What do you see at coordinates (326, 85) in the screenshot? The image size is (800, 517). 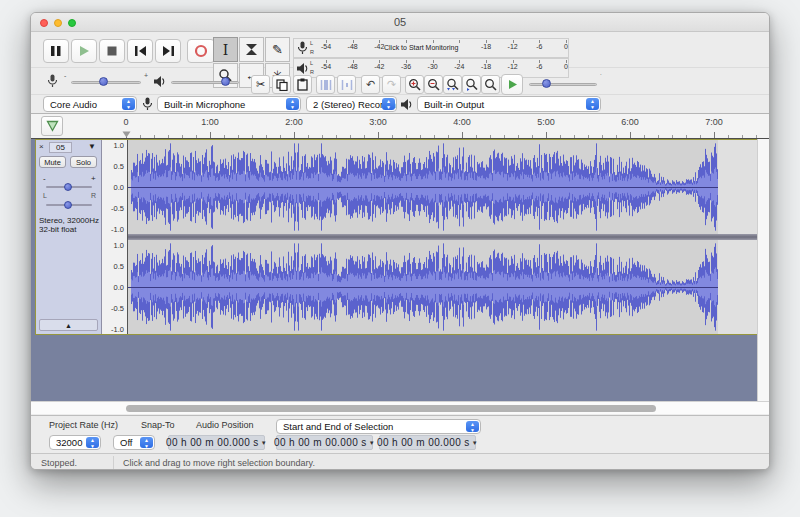 I see `trim-icon` at bounding box center [326, 85].